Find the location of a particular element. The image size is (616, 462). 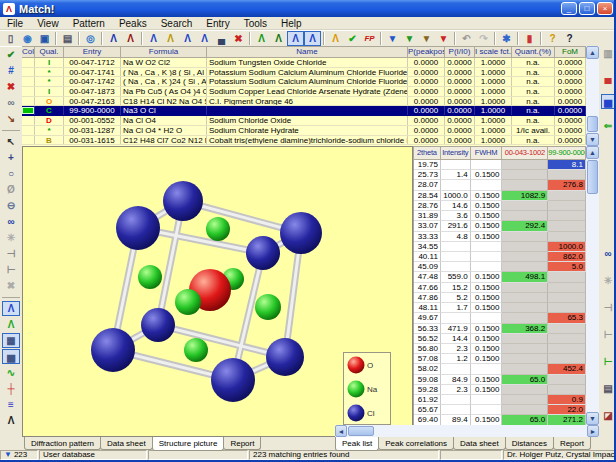

peak-cell: 84.9 is located at coordinates (456, 380).